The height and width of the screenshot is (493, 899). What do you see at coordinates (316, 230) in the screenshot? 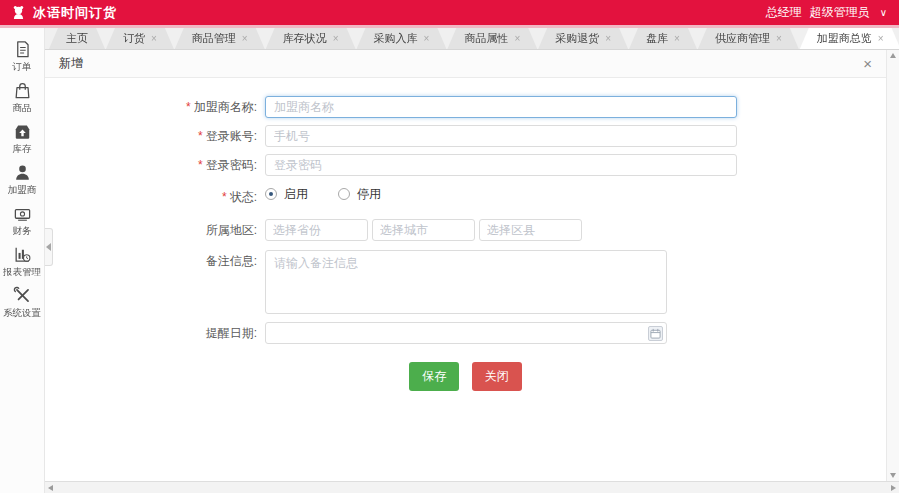
I see `province-select` at bounding box center [316, 230].